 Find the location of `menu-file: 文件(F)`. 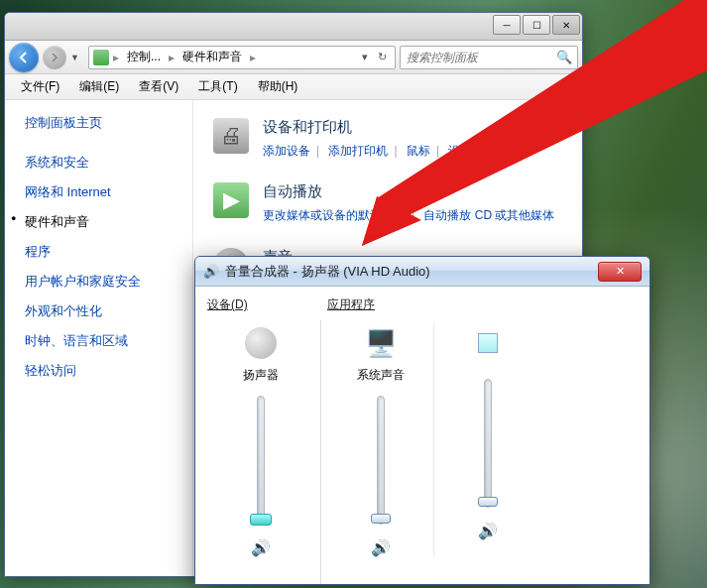

menu-file: 文件(F) is located at coordinates (40, 87).